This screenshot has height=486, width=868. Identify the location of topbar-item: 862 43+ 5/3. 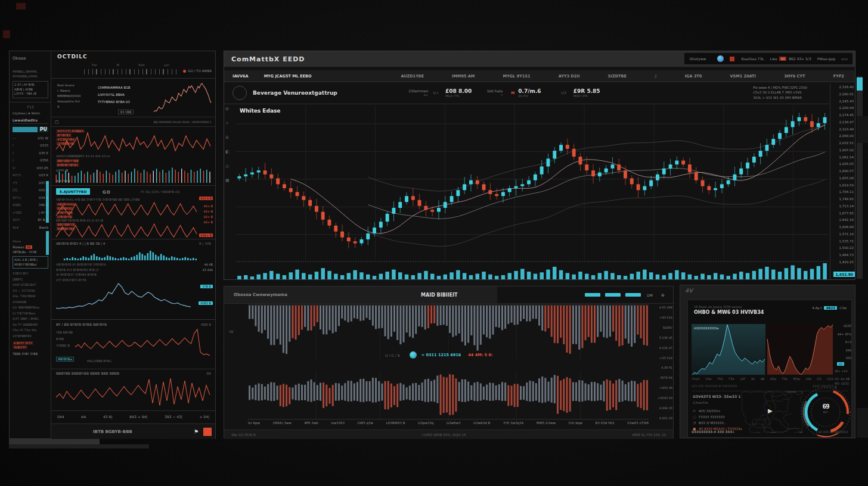
(800, 58).